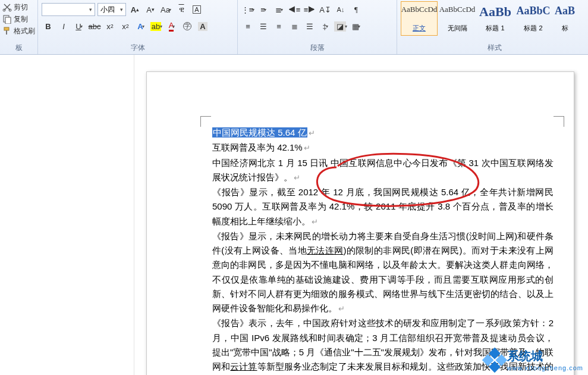  I want to click on change-case-button: Aa▾, so click(166, 10).